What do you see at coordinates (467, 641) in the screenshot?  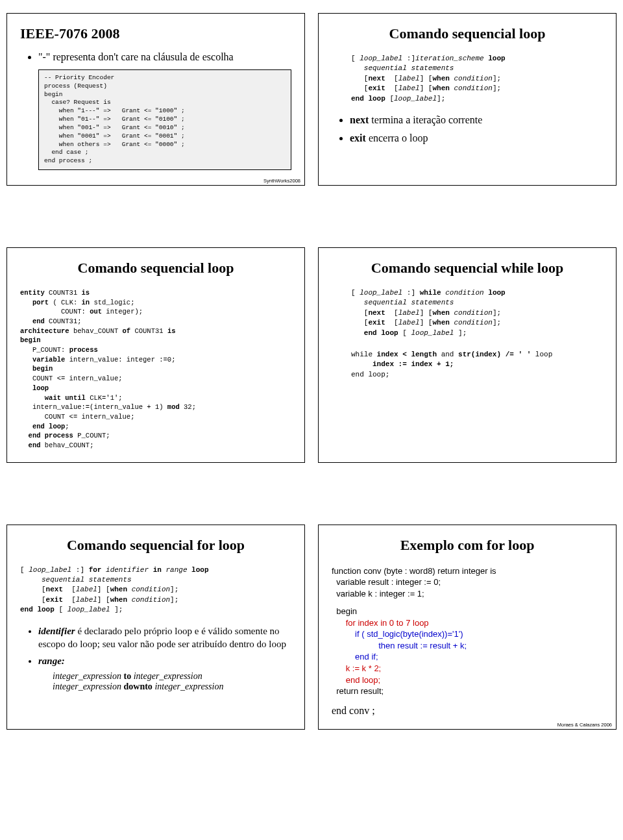 I see `conv-function: function conv (byte : word8) return inte…` at bounding box center [467, 641].